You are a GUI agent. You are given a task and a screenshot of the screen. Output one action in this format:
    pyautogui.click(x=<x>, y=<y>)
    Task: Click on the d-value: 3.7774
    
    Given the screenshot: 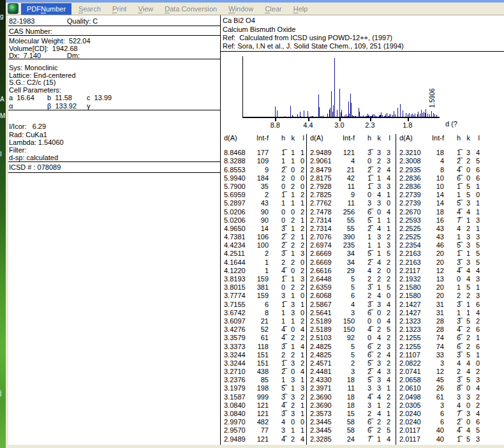 What is the action you would take?
    pyautogui.click(x=238, y=296)
    